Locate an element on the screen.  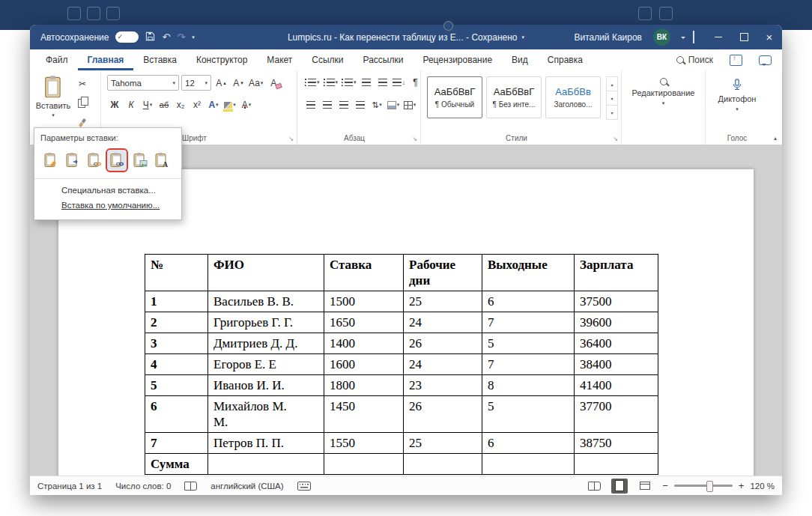
keyboard-icon is located at coordinates (304, 486).